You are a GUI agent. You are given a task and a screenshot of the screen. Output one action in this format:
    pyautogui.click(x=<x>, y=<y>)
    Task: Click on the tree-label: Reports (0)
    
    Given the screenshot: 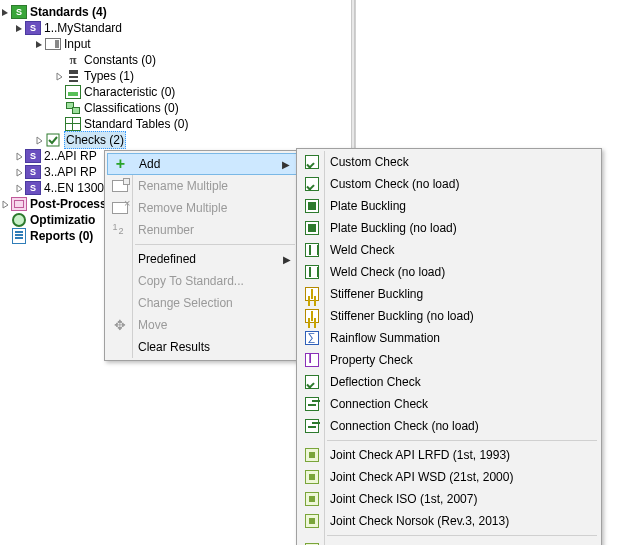 What is the action you would take?
    pyautogui.click(x=62, y=236)
    